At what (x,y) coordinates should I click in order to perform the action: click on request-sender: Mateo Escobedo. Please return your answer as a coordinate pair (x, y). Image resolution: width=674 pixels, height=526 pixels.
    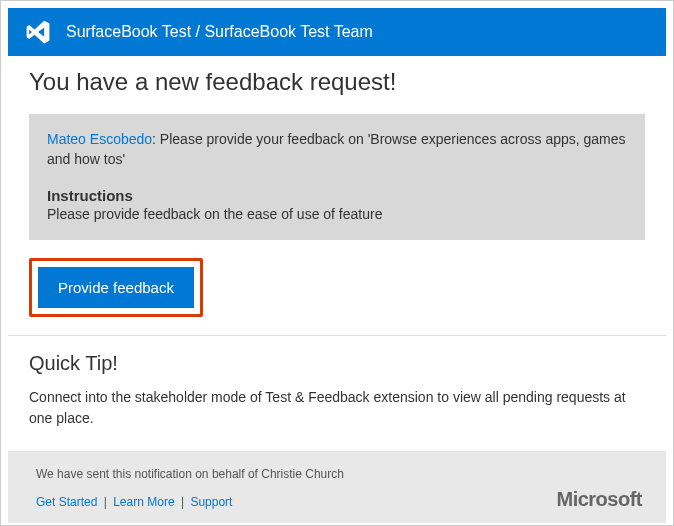
    Looking at the image, I should click on (100, 139).